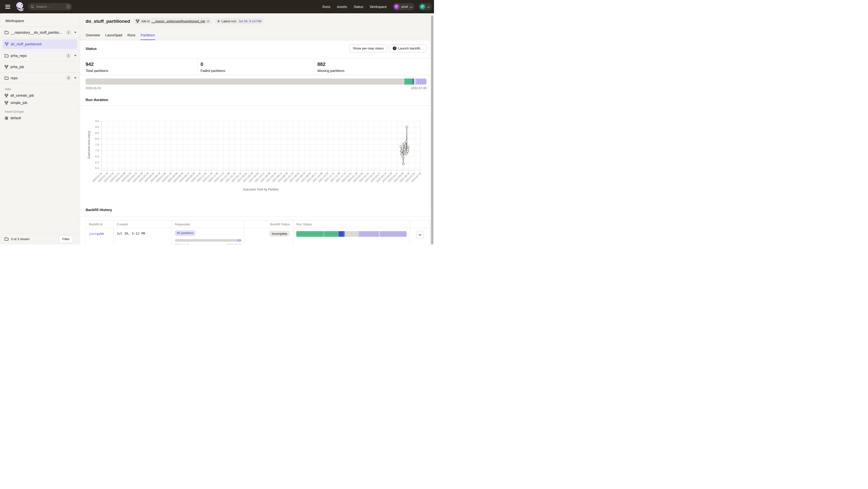  Describe the element at coordinates (97, 168) in the screenshot. I see `svg-text: 5.5` at that location.